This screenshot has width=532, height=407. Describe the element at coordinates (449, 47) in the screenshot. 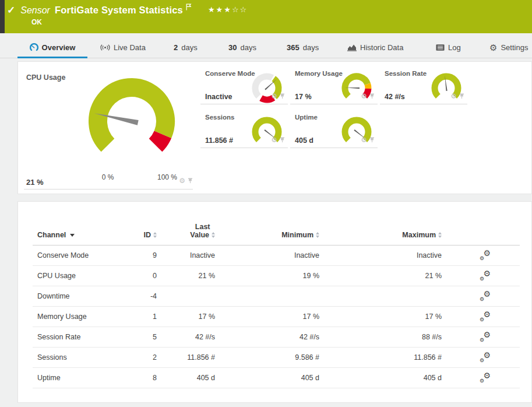

I see `tab-log: Log` at that location.